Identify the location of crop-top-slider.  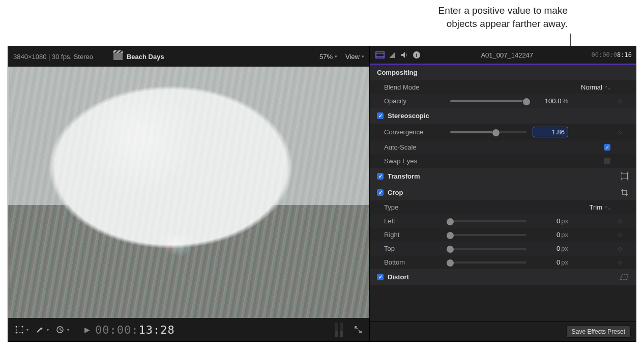
(488, 249).